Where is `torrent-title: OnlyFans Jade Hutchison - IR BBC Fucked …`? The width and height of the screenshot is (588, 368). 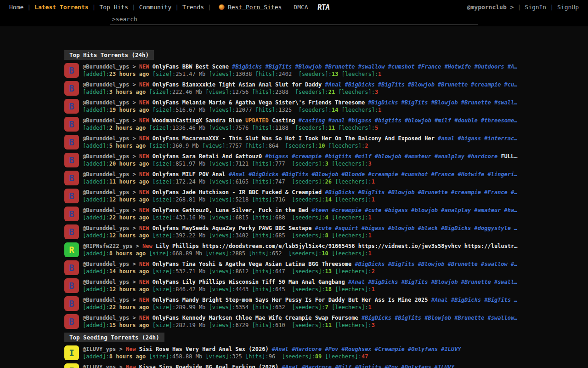
torrent-title: OnlyFans Jade Hutchison - IR BBC Fucked … is located at coordinates (237, 192).